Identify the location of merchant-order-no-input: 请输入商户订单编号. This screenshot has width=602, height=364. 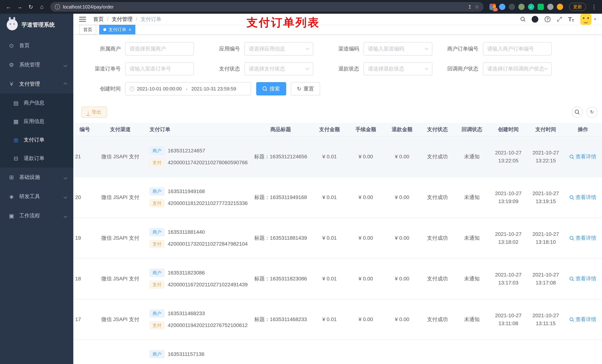
(517, 49).